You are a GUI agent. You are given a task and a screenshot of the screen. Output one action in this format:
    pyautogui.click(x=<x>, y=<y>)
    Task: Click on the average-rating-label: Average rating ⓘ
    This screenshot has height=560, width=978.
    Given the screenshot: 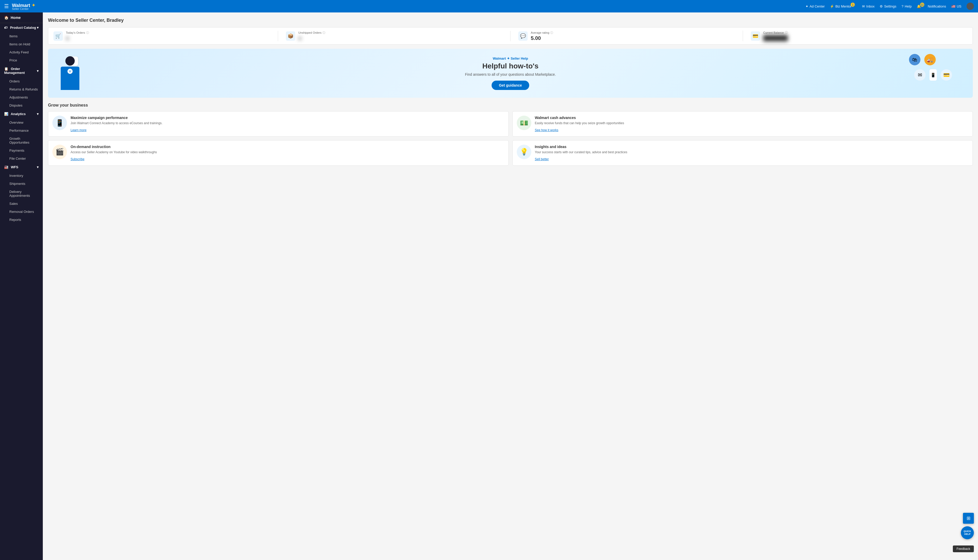 What is the action you would take?
    pyautogui.click(x=542, y=33)
    